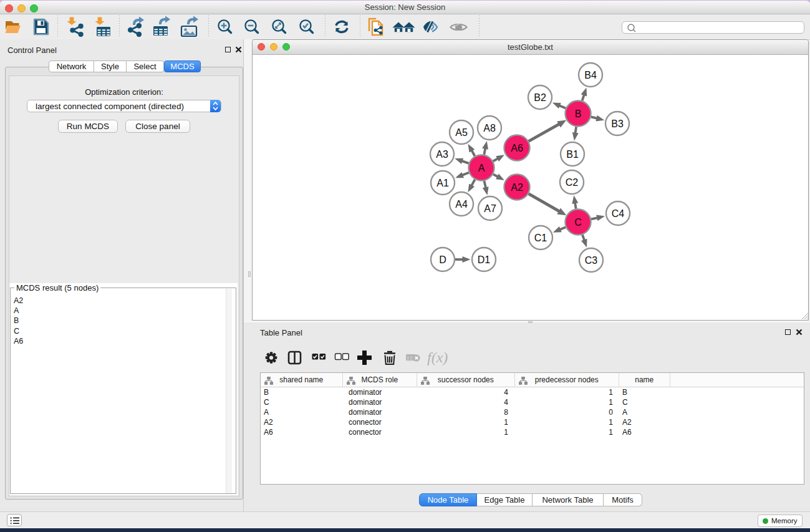  Describe the element at coordinates (619, 213) in the screenshot. I see `svg-text: C4` at that location.